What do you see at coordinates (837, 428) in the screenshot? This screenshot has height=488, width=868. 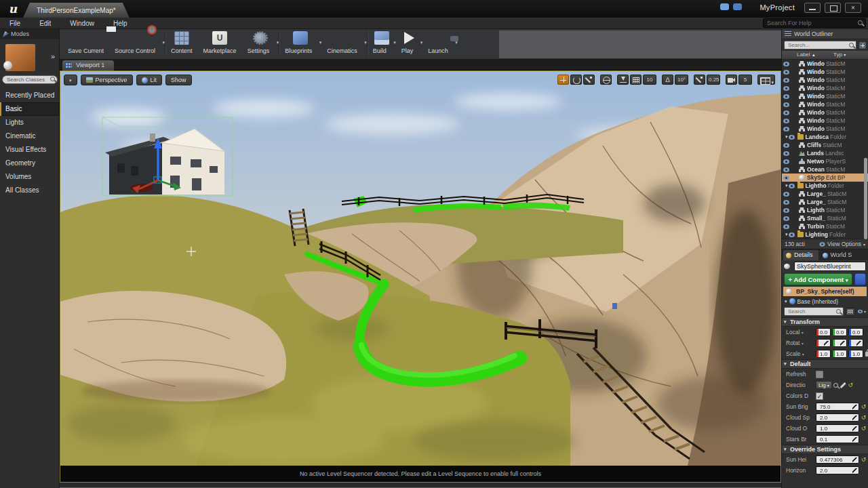 I see `cloud-opacity-field: 1.0` at bounding box center [837, 428].